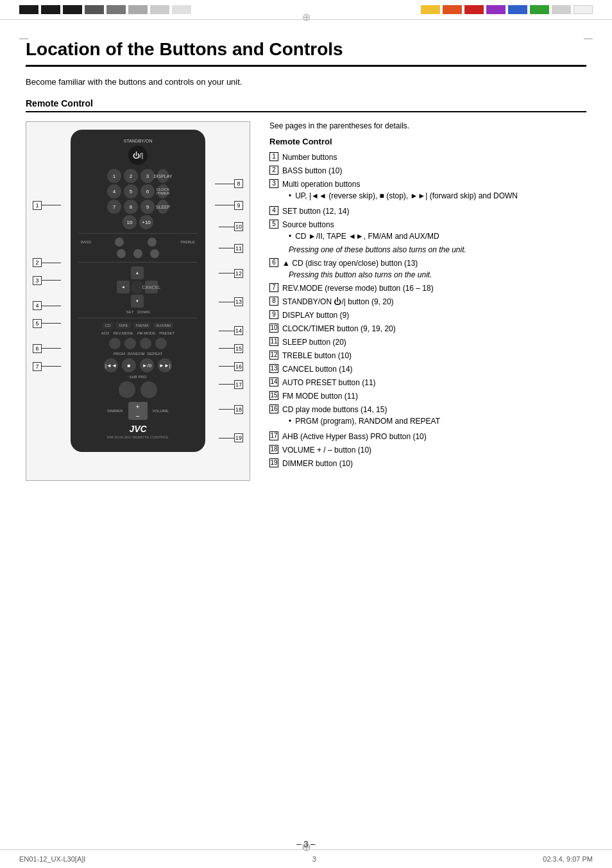 Image resolution: width=612 pixels, height=868 pixels. Describe the element at coordinates (37, 367) in the screenshot. I see `callout-num-7: 7` at that location.